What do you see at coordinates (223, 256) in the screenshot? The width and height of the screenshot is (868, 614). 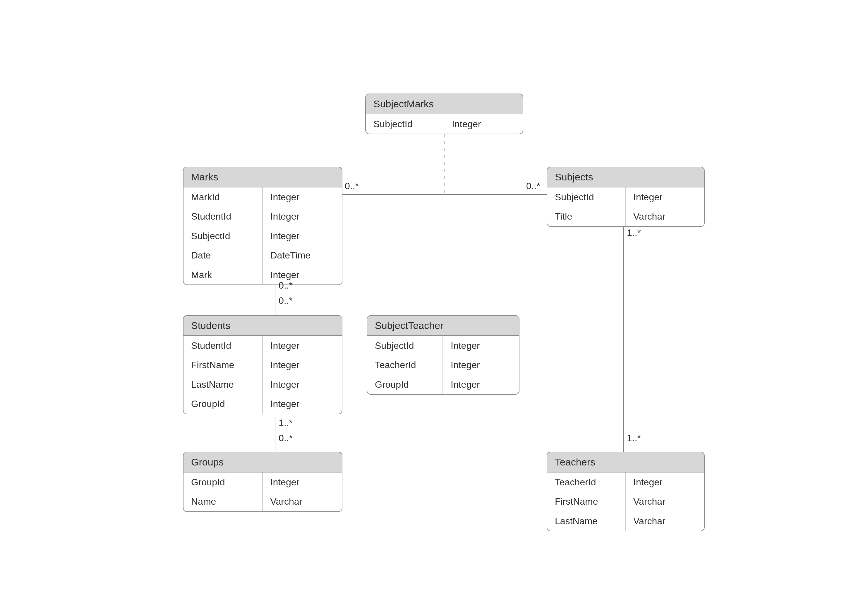 I see `attr-name: Date` at bounding box center [223, 256].